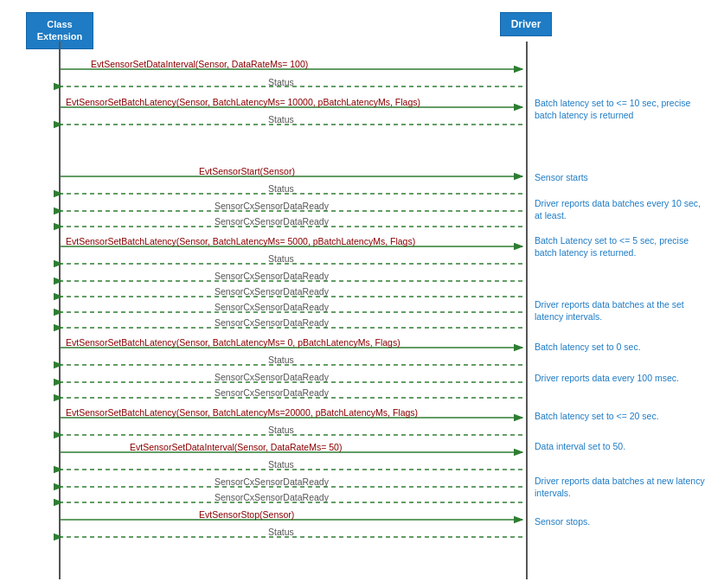 The image size is (724, 588). I want to click on note-3: Driver reports data batches every 10 sec…, so click(621, 209).